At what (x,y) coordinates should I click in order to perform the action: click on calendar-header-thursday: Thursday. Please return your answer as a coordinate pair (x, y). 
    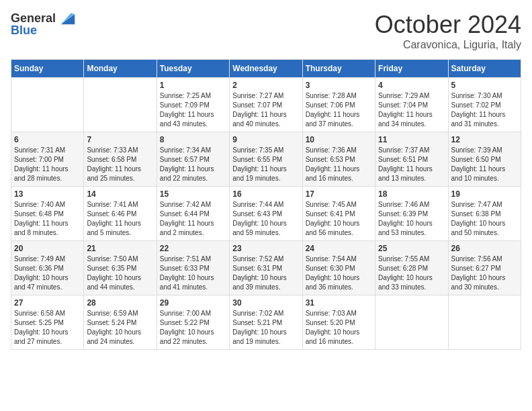
    Looking at the image, I should click on (339, 68).